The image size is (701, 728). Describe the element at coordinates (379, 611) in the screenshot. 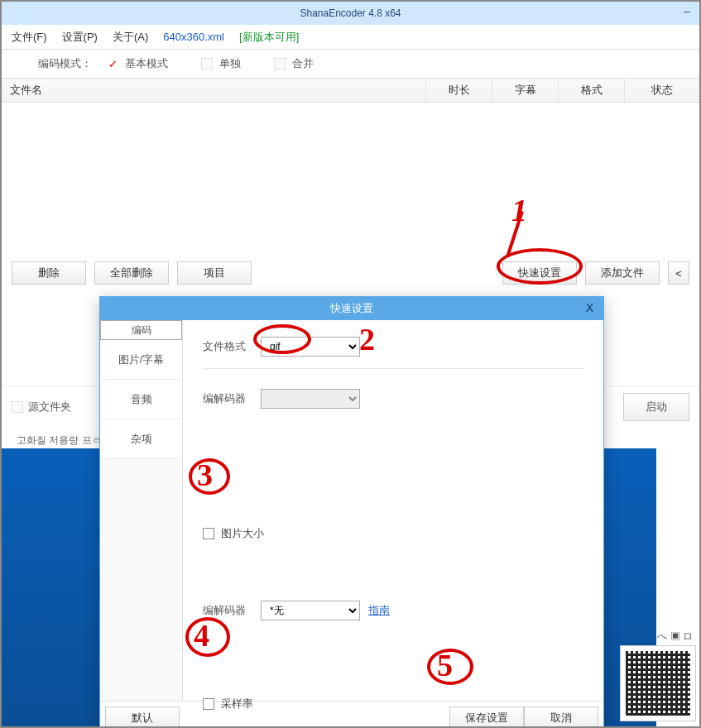

I see `guide-link: 指南` at that location.